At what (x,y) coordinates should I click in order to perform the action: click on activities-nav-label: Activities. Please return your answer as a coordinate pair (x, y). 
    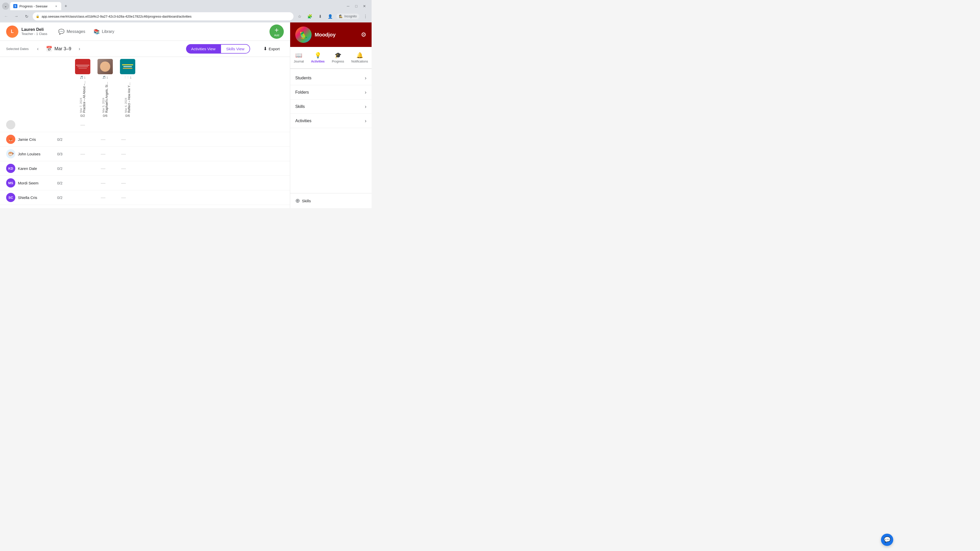
    Looking at the image, I should click on (318, 62).